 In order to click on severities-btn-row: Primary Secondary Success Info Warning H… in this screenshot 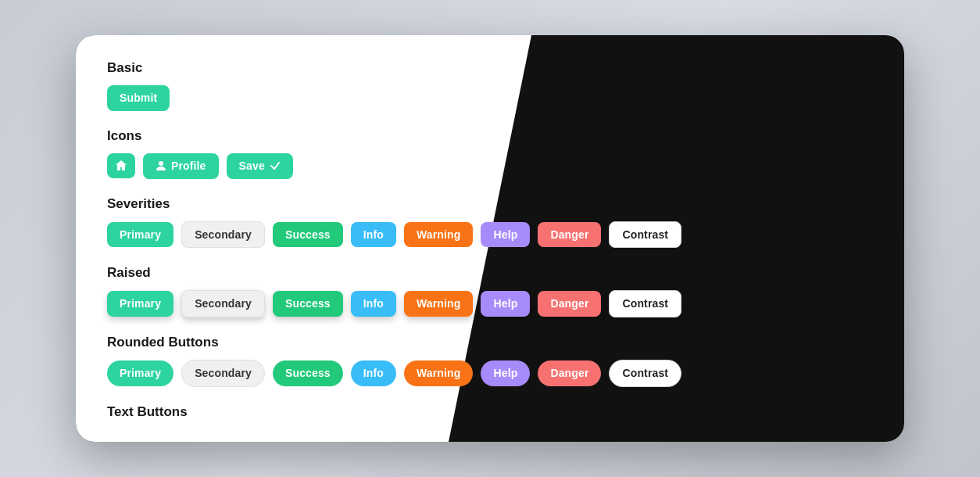, I will do `click(490, 235)`.